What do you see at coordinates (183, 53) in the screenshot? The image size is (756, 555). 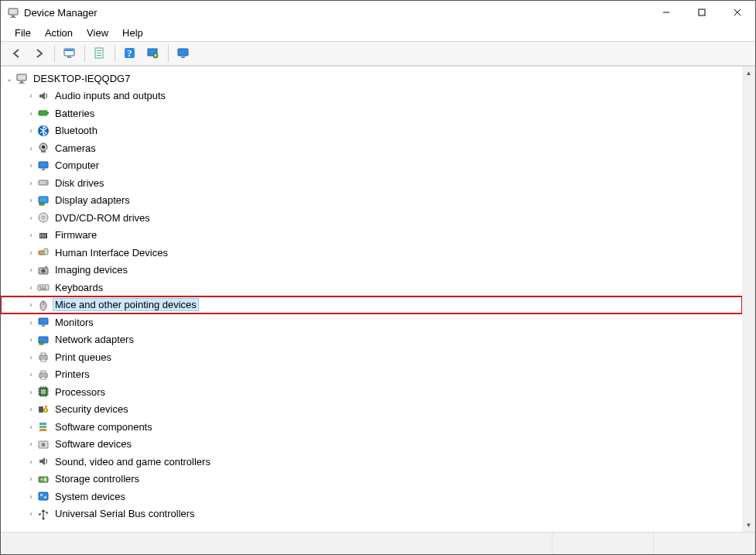 I see `toolbar-devices-button` at bounding box center [183, 53].